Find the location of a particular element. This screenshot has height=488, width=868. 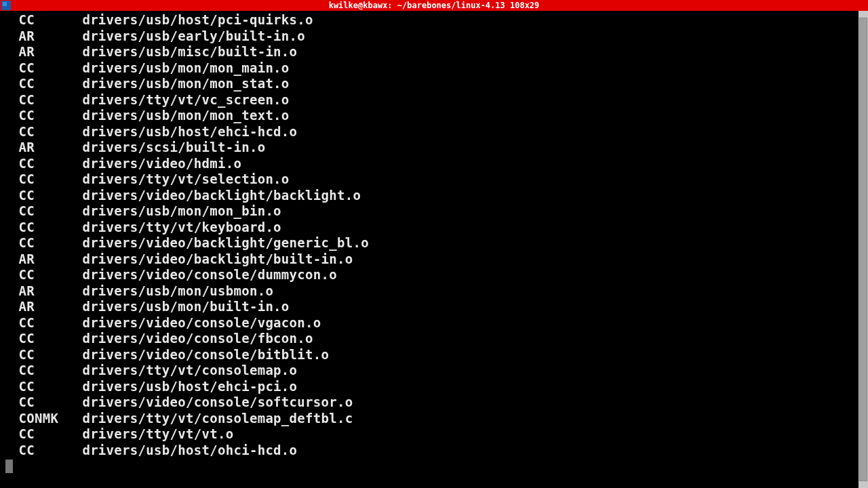

scrollbar-thumb is located at coordinates (863, 249).